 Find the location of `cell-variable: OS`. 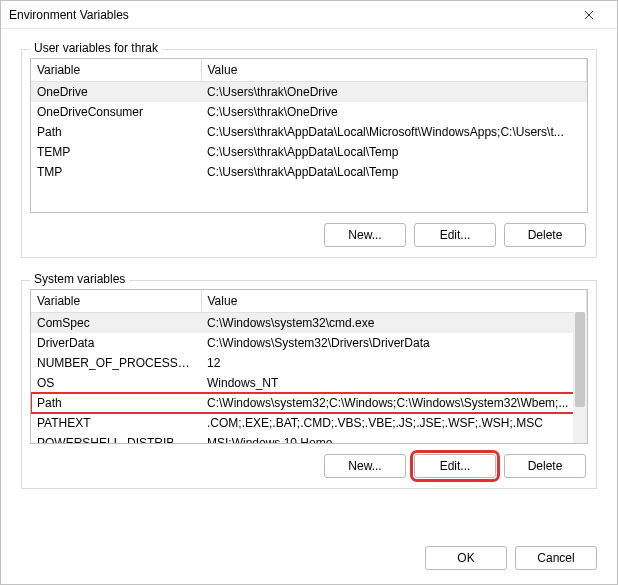

cell-variable: OS is located at coordinates (116, 383).